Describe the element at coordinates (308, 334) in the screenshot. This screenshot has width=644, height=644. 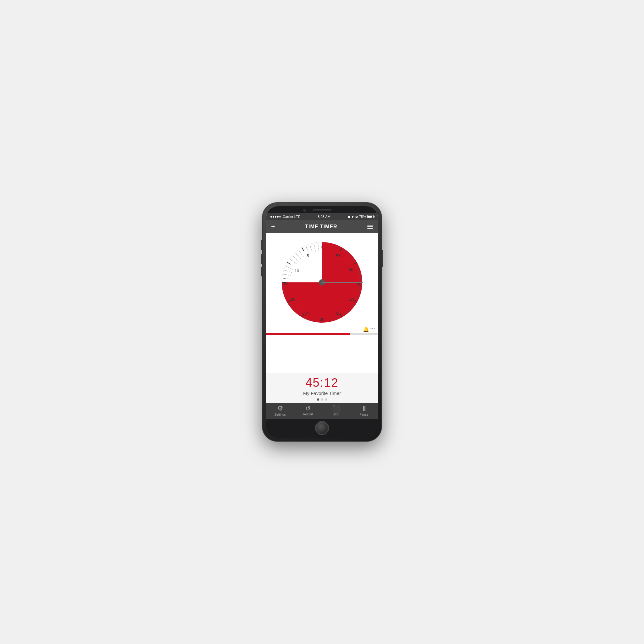
I see `progress-fill` at that location.